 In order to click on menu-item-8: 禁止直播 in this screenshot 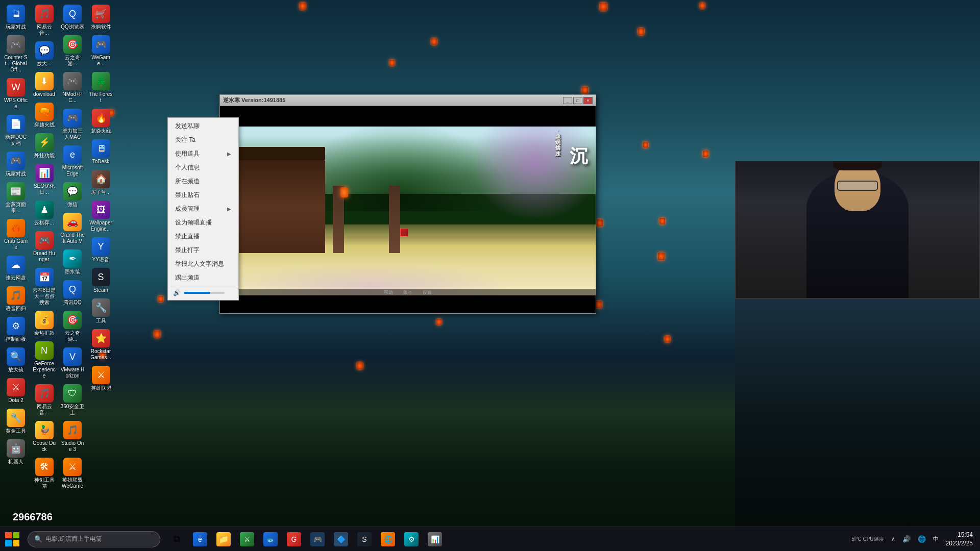, I will do `click(203, 237)`.